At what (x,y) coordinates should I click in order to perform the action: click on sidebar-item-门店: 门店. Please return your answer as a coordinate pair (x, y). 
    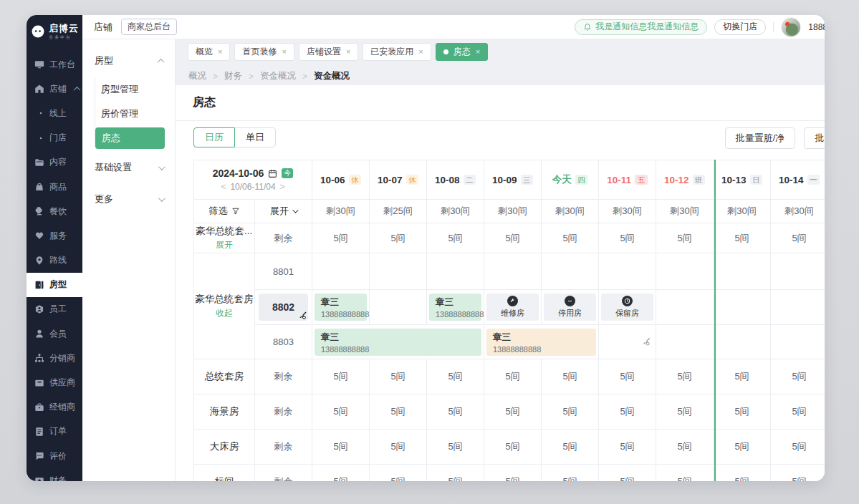
    Looking at the image, I should click on (54, 138).